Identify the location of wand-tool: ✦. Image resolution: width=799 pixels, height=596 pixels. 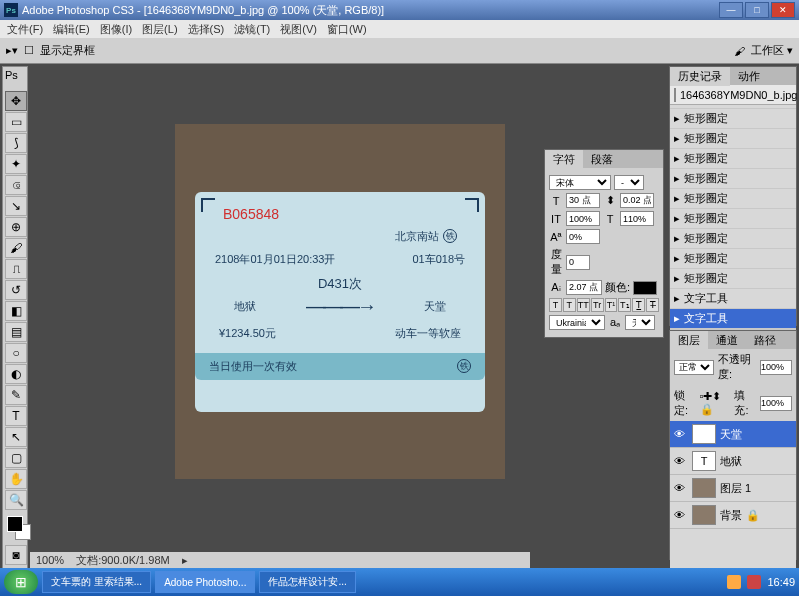
(16, 164).